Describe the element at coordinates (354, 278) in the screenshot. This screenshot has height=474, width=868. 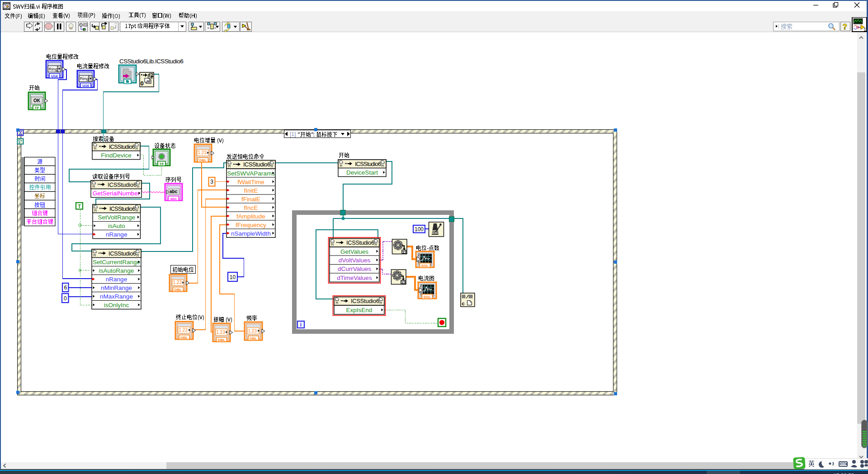
I see `svg-text: dTimeValues` at that location.